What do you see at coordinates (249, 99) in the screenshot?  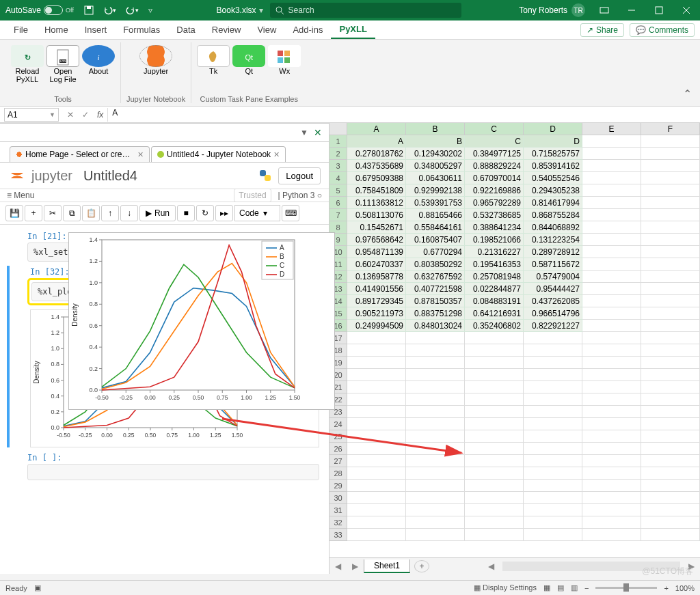 I see `group-label-panes: Custom Task Pane Examples` at bounding box center [249, 99].